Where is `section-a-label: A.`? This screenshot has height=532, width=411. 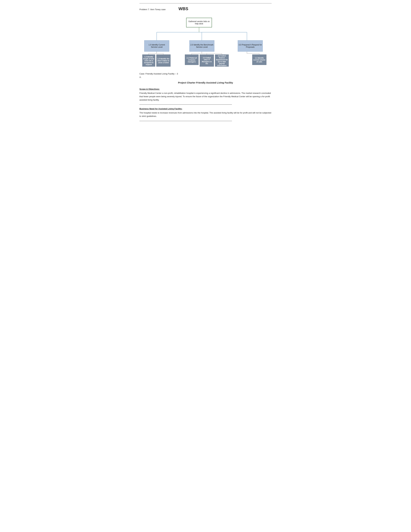
section-a-label: A. is located at coordinates (206, 77).